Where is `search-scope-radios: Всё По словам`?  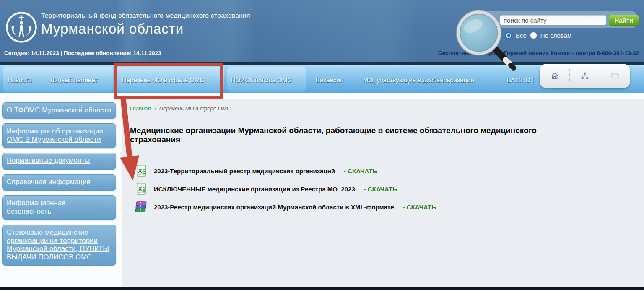 search-scope-radios: Всё По словам is located at coordinates (538, 35).